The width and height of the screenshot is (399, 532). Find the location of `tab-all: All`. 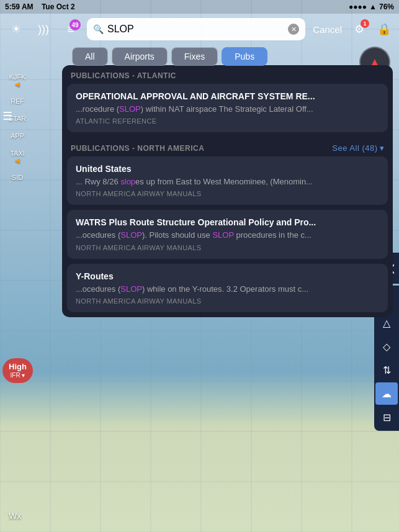

tab-all: All is located at coordinates (90, 56).